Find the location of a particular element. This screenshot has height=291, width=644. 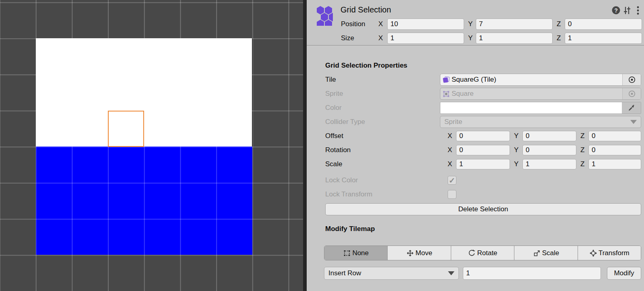

color-swatch is located at coordinates (541, 108).